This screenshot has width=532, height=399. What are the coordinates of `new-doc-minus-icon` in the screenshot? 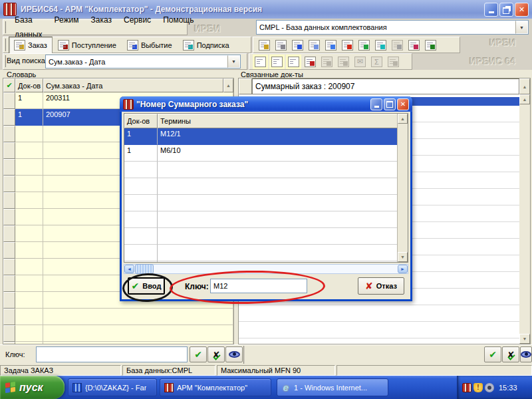 It's located at (277, 62).